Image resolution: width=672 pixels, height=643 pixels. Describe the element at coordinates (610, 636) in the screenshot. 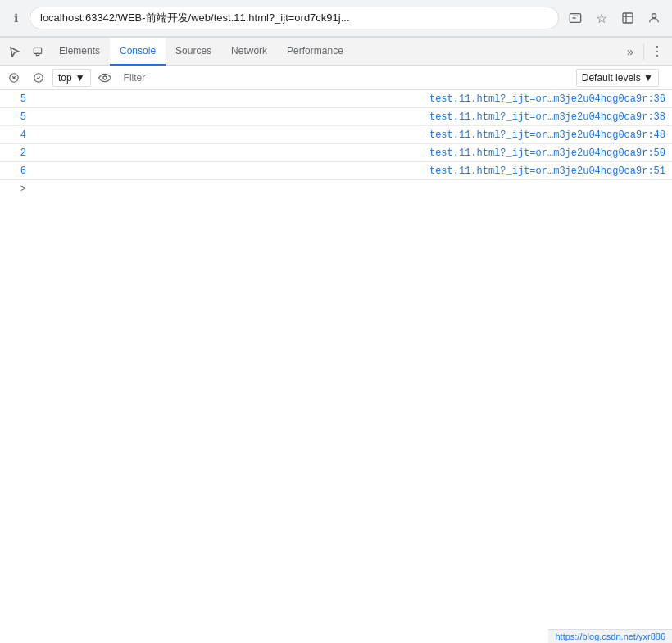

I see `status-url: https://blog.csdn.net/yxr886` at that location.